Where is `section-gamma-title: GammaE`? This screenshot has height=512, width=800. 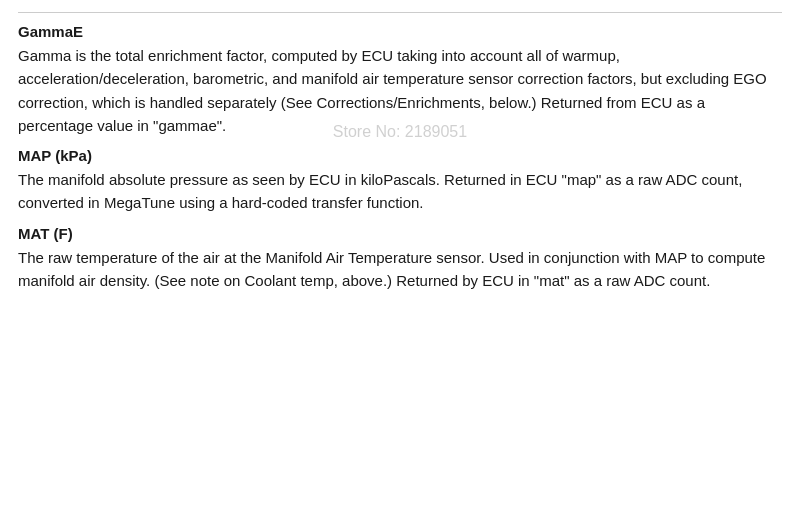 section-gamma-title: GammaE is located at coordinates (400, 32).